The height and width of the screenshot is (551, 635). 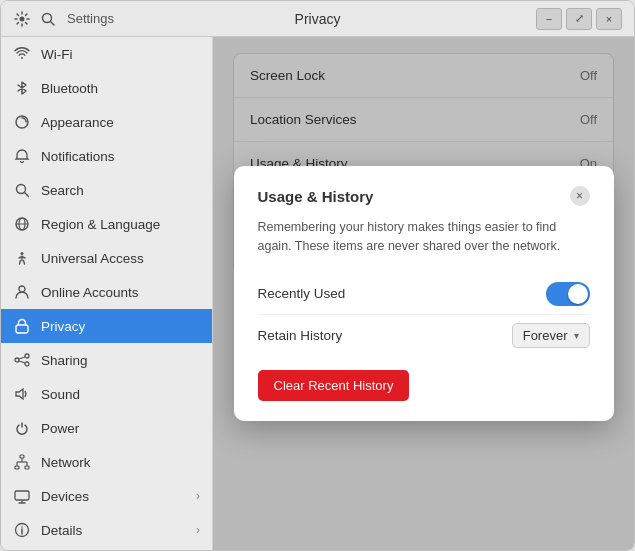 I want to click on sidebar-item-label-universal: Universal Access, so click(x=92, y=258).